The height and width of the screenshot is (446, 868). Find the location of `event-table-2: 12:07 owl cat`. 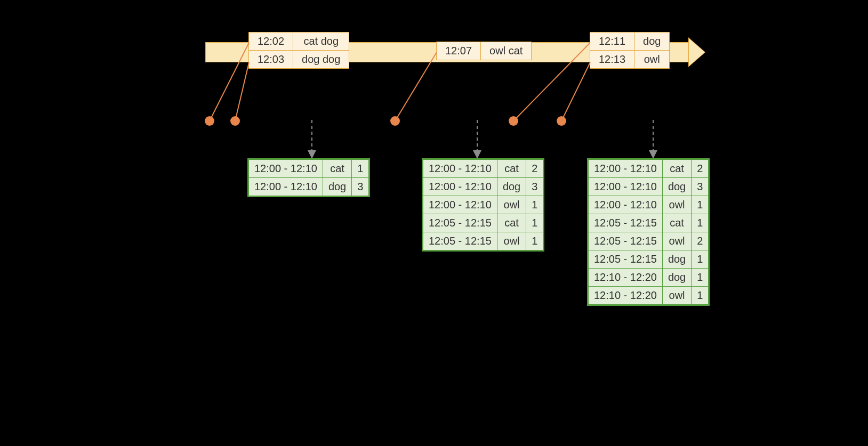

event-table-2: 12:07 owl cat is located at coordinates (484, 51).